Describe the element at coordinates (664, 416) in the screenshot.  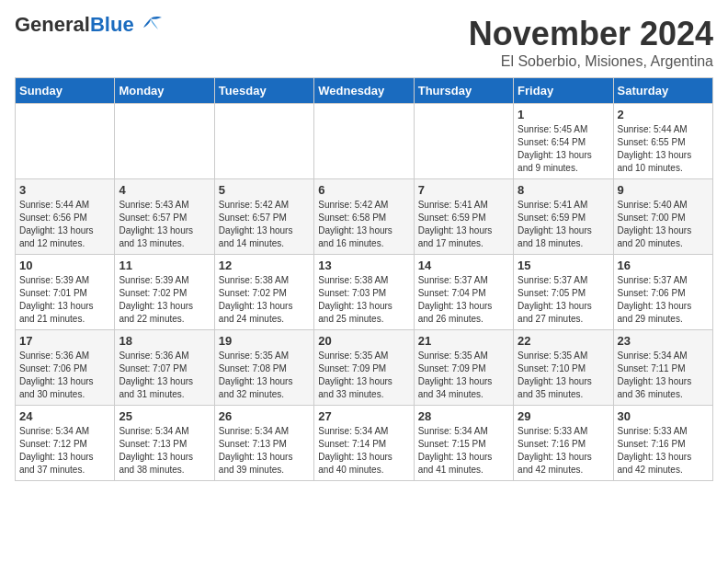
I see `day-number: 30` at that location.